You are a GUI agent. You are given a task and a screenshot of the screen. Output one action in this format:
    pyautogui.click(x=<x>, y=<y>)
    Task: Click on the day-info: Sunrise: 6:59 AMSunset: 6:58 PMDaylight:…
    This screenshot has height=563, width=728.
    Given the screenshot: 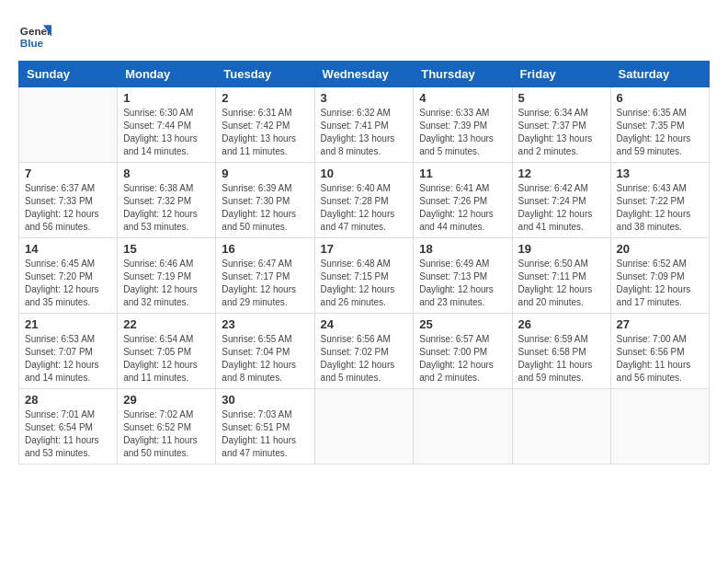 What is the action you would take?
    pyautogui.click(x=562, y=359)
    